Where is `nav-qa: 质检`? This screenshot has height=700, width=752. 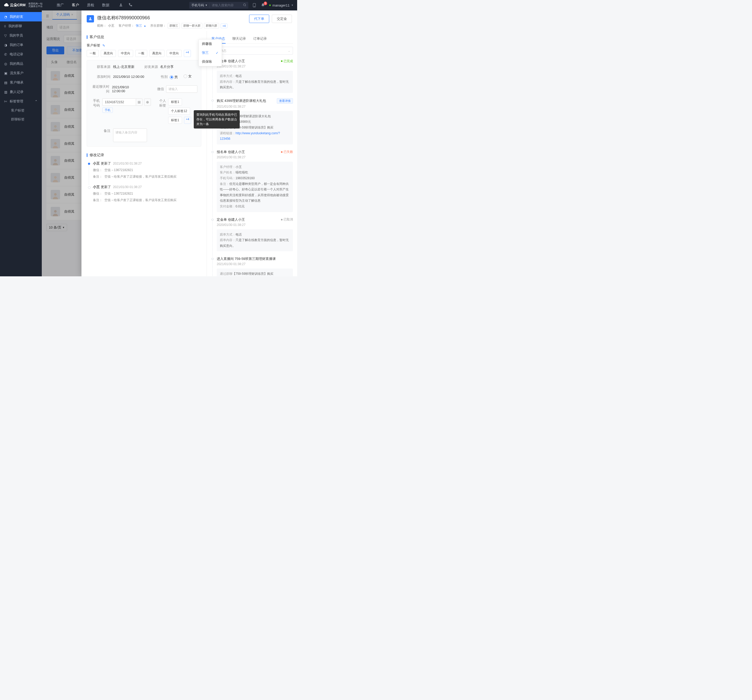
nav-qa: 质检 is located at coordinates (91, 5).